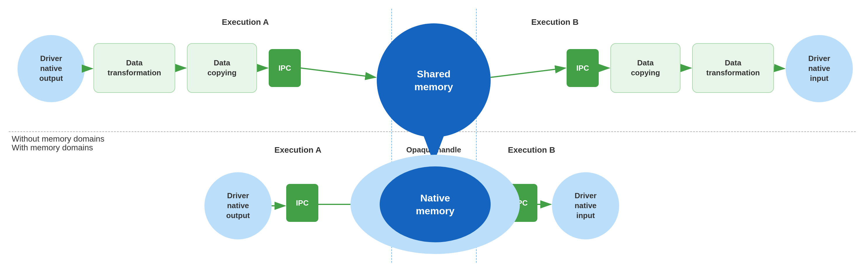 Image resolution: width=868 pixels, height=268 pixels. What do you see at coordinates (586, 206) in the screenshot?
I see `driver-native-input-bot: Driver native input` at bounding box center [586, 206].